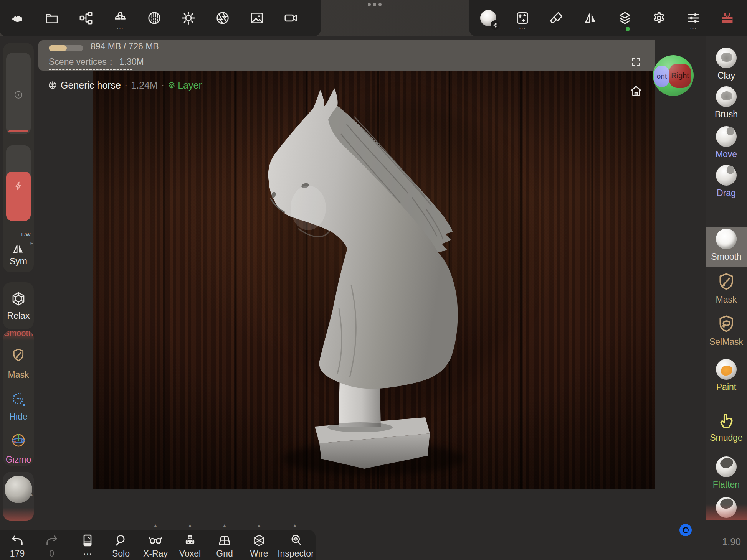 This screenshot has width=747, height=560. I want to click on layer-label: Layer, so click(190, 85).